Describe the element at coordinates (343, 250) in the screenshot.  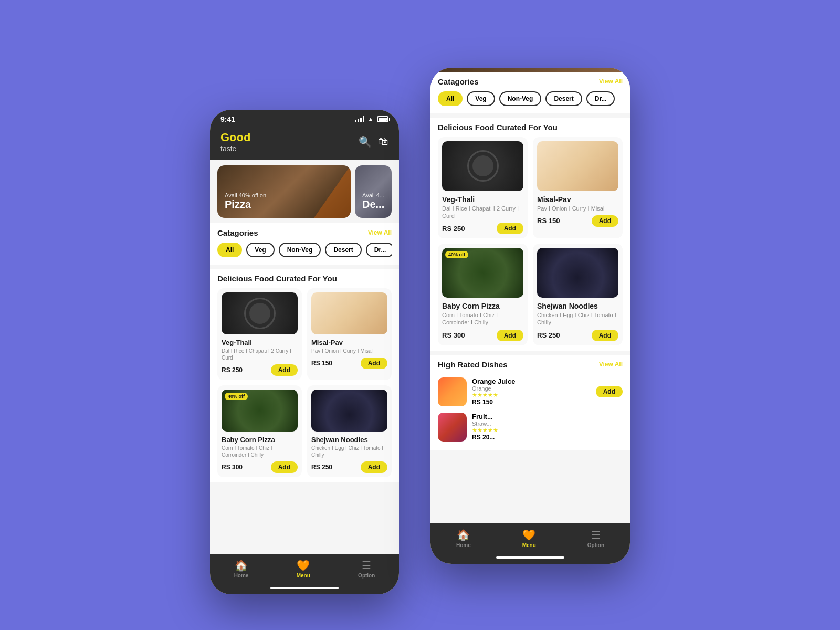
I see `pill-desert: Desert` at that location.